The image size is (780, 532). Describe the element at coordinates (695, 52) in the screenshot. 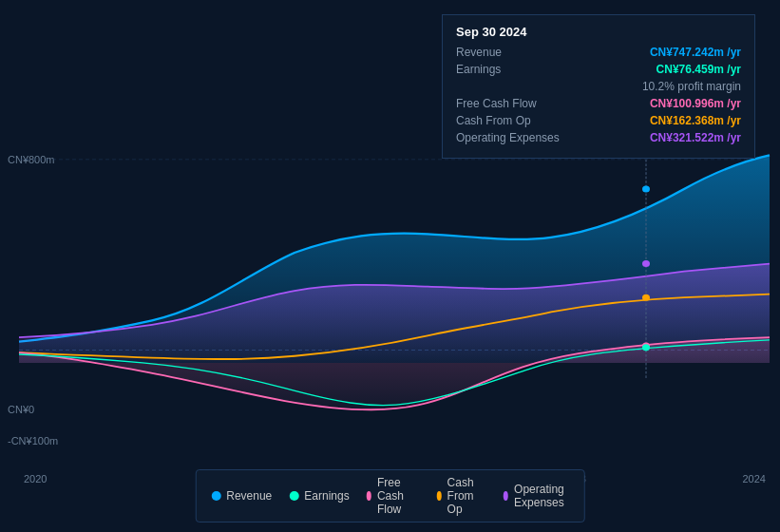

I see `tooltip-revenue-value: CN¥747.242m /yr` at that location.